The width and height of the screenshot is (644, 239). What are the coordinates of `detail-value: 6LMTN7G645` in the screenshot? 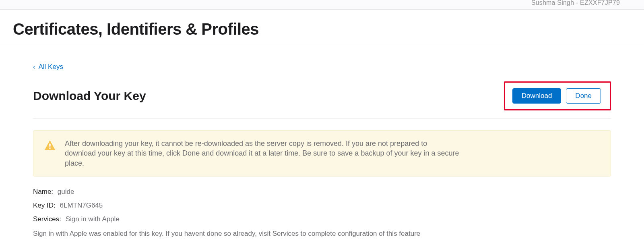 It's located at (81, 206).